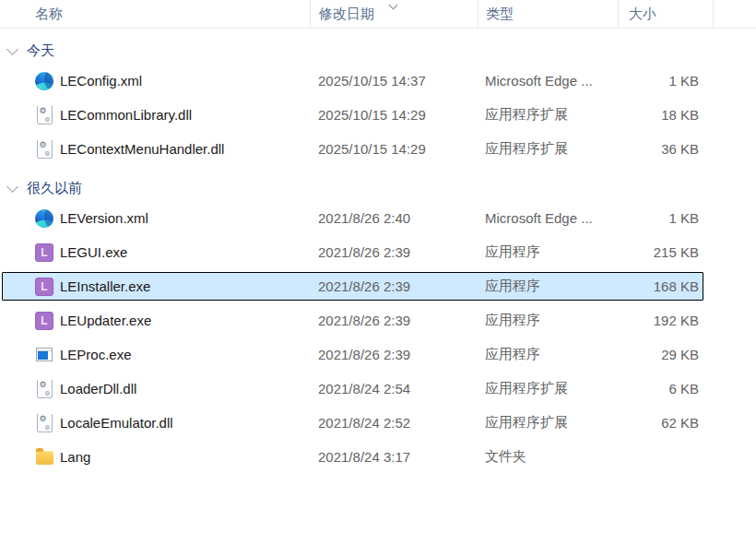 This screenshot has width=756, height=544. I want to click on file-size: 29 KB, so click(666, 354).